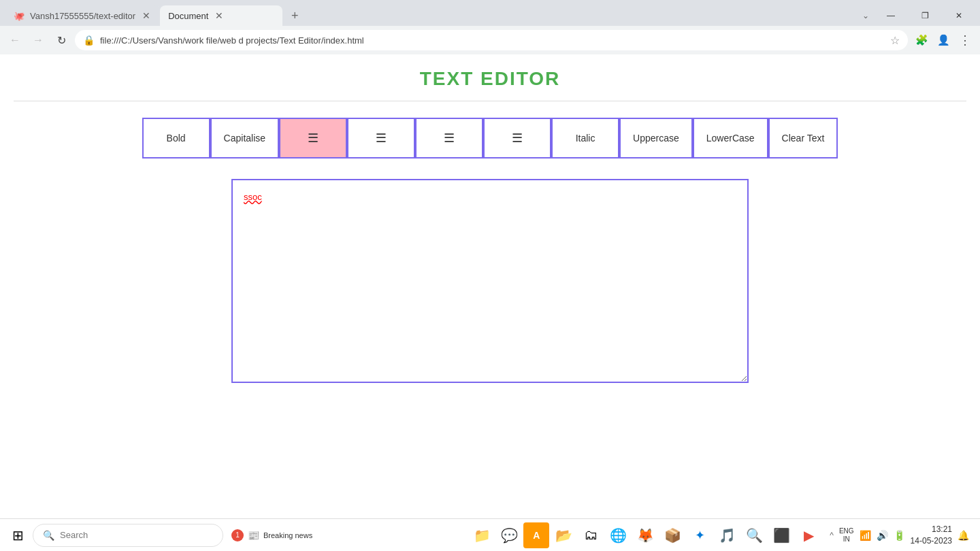  I want to click on italic-button: Italic, so click(585, 138).